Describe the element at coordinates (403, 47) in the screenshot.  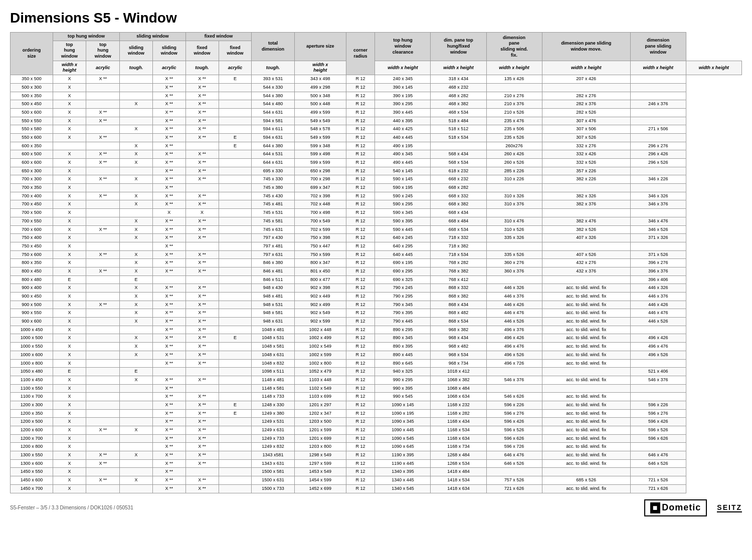
I see `col-header-top-hung-clearance: top hungwindowclearance` at that location.